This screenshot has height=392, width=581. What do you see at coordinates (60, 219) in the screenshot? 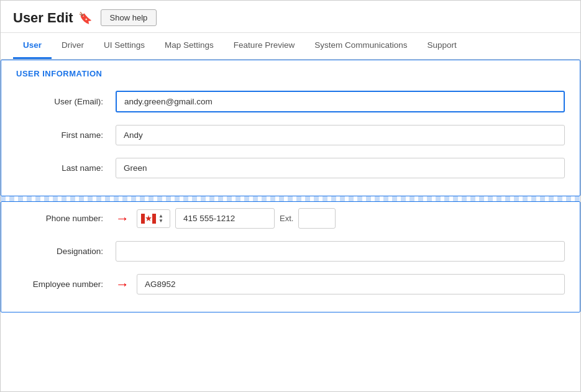
I see `phone-label: Phone number:` at bounding box center [60, 219].